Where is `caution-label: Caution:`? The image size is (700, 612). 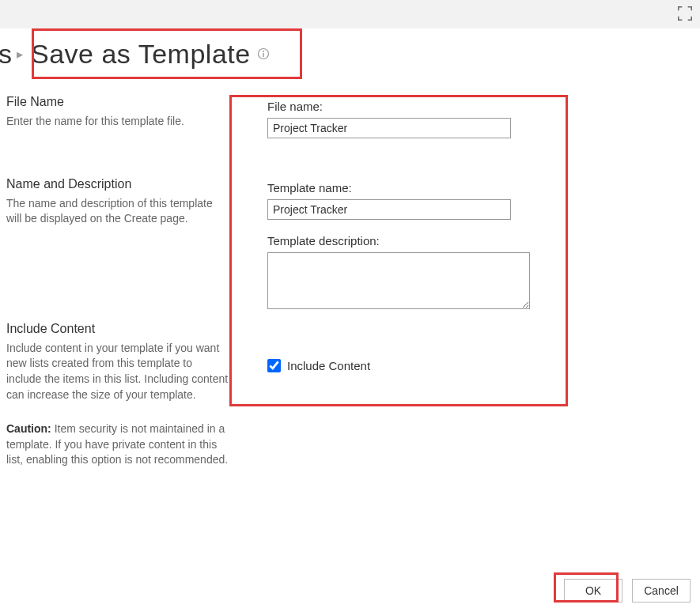 caution-label: Caution: is located at coordinates (28, 429).